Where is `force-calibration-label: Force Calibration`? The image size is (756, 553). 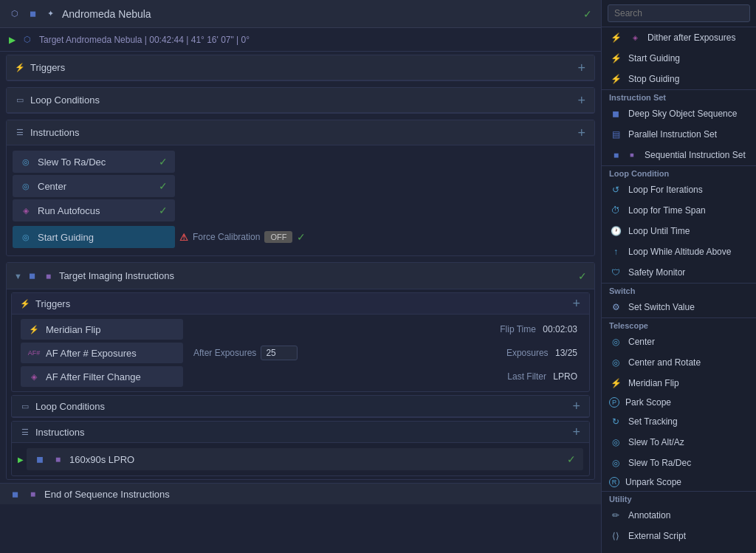 force-calibration-label: Force Calibration is located at coordinates (226, 237).